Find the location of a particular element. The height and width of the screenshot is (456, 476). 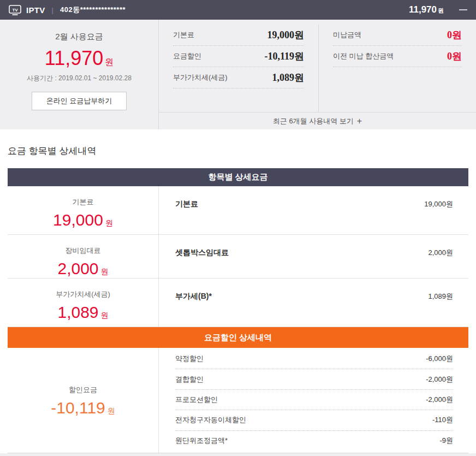

charge-category-amount: 1,089원 is located at coordinates (83, 312).